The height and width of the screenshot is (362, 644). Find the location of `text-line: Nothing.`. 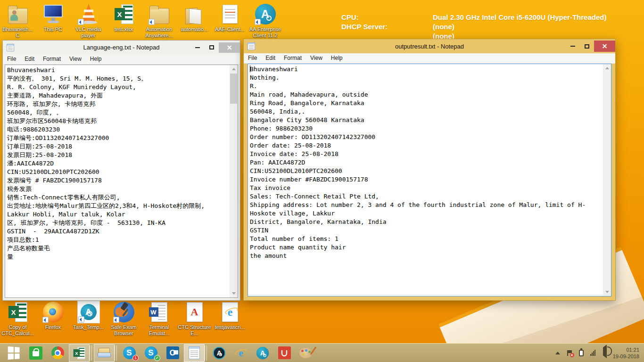

text-line: Nothing. is located at coordinates (426, 78).